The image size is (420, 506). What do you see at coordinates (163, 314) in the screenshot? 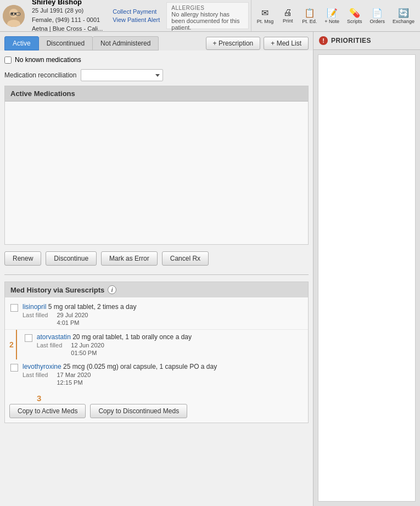
I see `med-item-1-content: lisinopril 5 mg oral tablet, 2 times a d…` at bounding box center [163, 314].